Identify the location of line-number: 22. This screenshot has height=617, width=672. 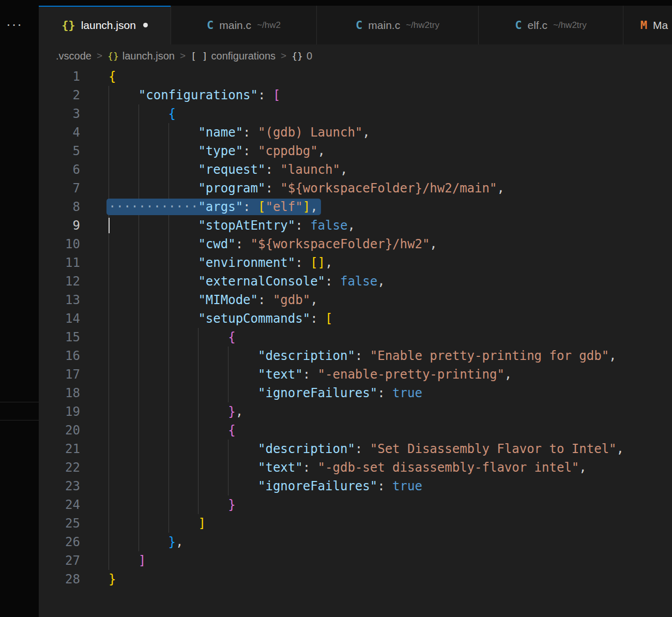
(73, 468).